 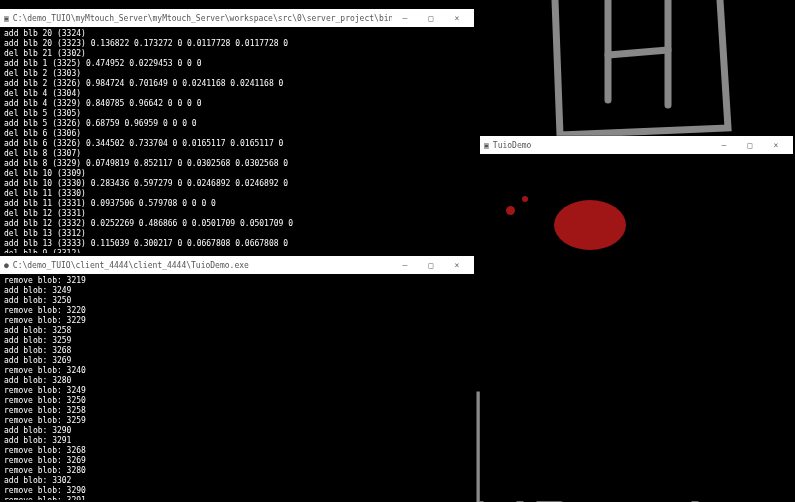 I want to click on app-icon: ▣, so click(x=486, y=146).